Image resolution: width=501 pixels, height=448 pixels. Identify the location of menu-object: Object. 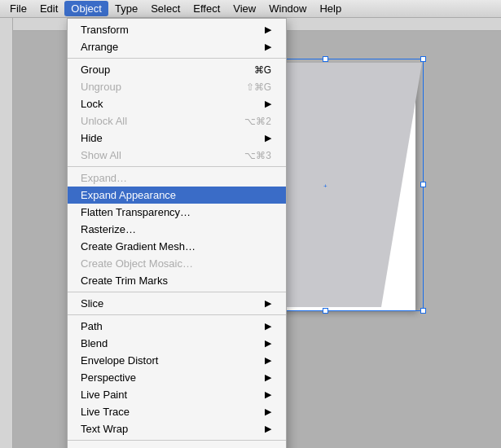
(86, 8).